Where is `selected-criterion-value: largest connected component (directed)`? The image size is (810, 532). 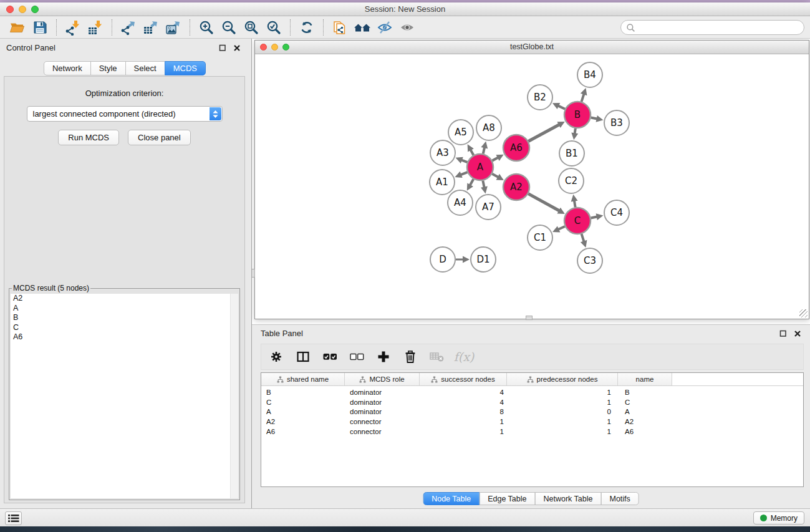 selected-criterion-value: largest connected component (directed) is located at coordinates (102, 114).